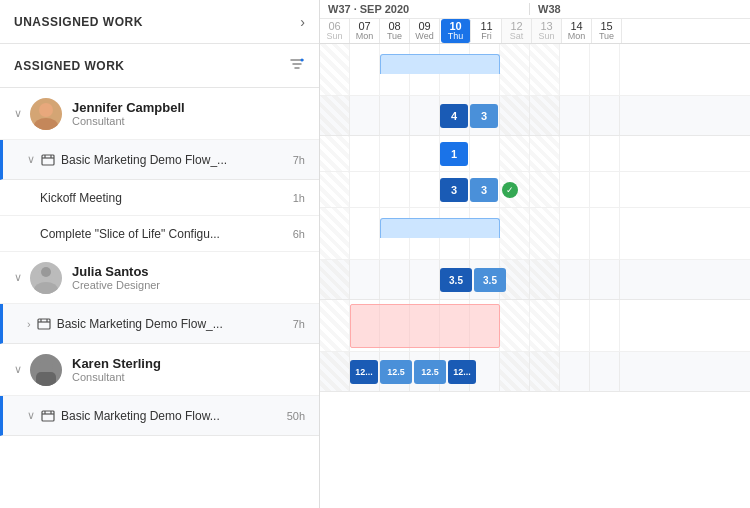 This screenshot has height=508, width=750. I want to click on karen-overalloc-bar, so click(425, 326).